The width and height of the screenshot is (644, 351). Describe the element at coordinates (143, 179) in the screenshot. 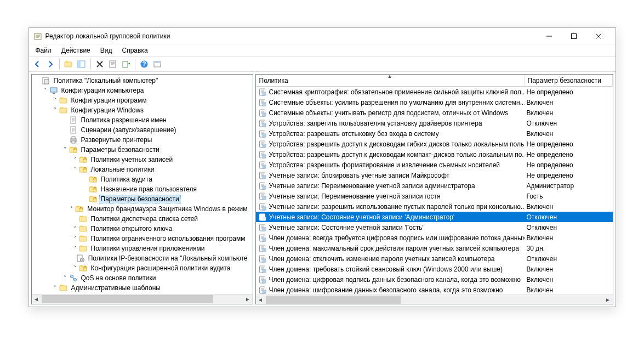

I see `tree-item: Политика аудита` at that location.